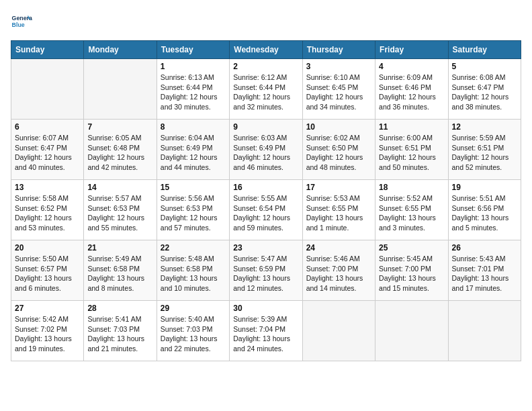  What do you see at coordinates (339, 248) in the screenshot?
I see `day-number: 24` at bounding box center [339, 248].